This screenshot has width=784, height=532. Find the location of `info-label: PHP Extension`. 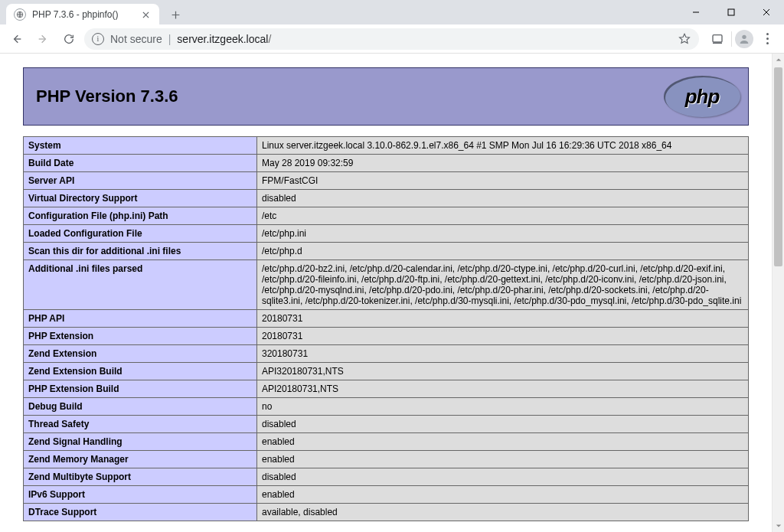

info-label: PHP Extension is located at coordinates (141, 337).